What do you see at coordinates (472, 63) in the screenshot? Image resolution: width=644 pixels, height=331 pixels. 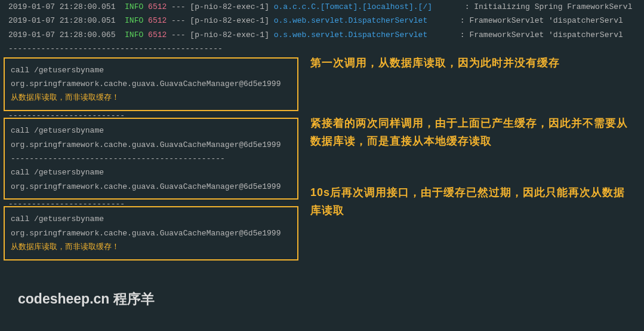 I see `annotation-1: 第一次调用，从数据库读取，因为此时并没有缓存` at bounding box center [472, 63].